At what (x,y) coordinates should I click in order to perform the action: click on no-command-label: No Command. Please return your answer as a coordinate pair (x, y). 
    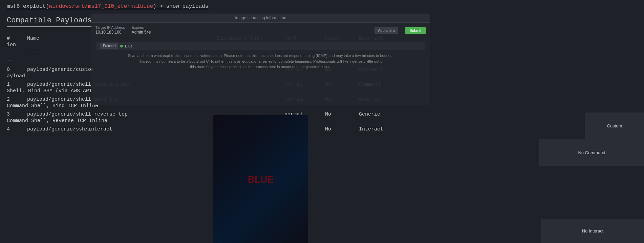
    Looking at the image, I should click on (592, 153).